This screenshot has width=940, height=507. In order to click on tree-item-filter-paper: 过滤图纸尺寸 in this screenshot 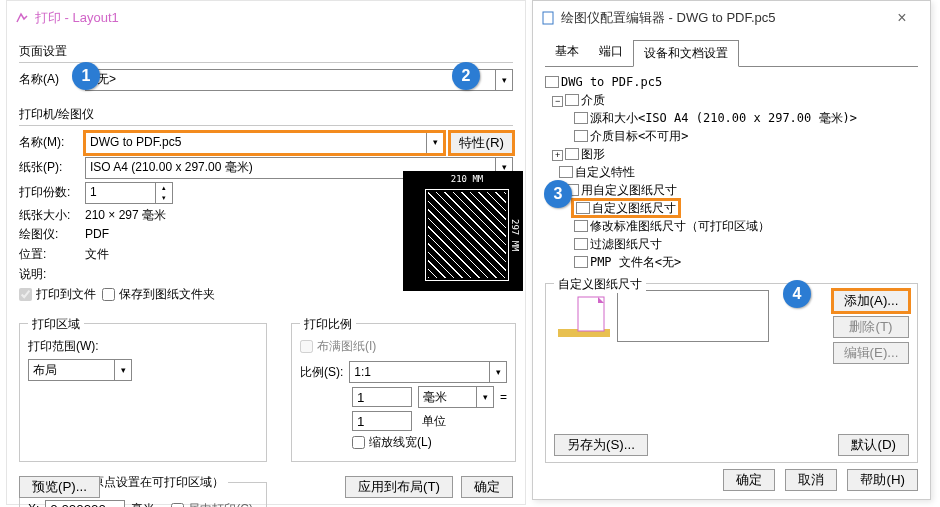, I will do `click(732, 244)`.